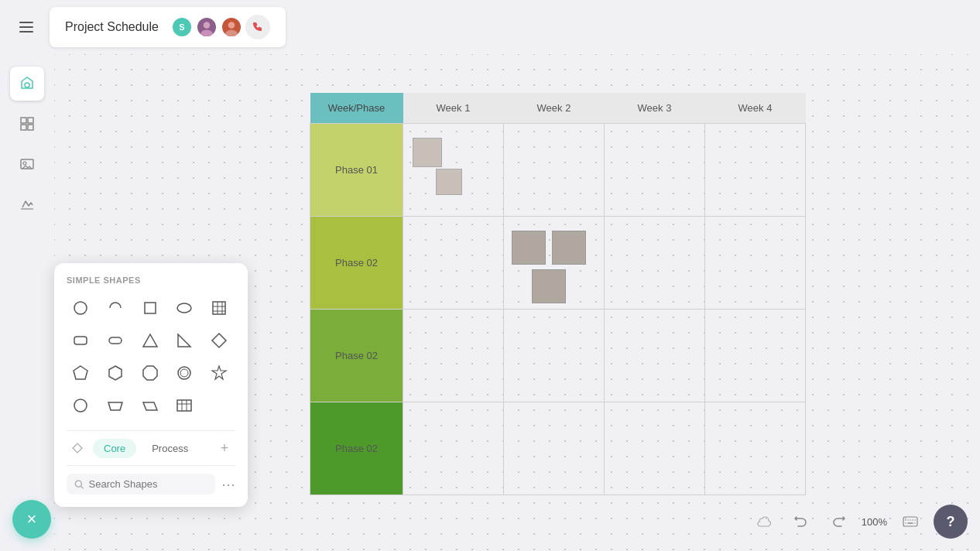 The height and width of the screenshot is (551, 980). What do you see at coordinates (258, 27) in the screenshot?
I see `call-button` at bounding box center [258, 27].